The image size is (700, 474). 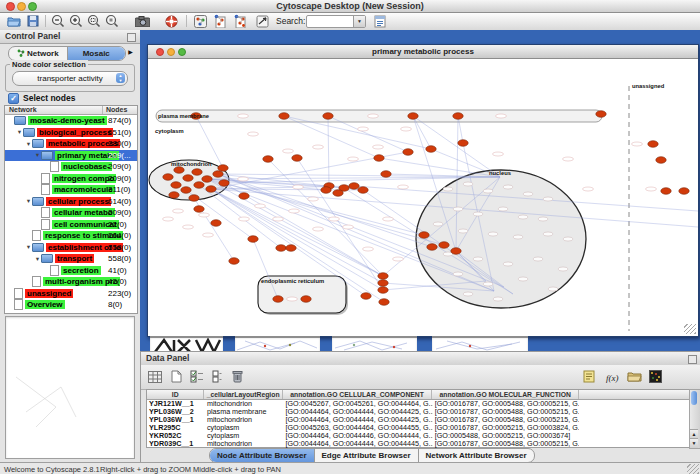 I want to click on tree-row: ▼metabolic process280(0), so click(x=71, y=144).